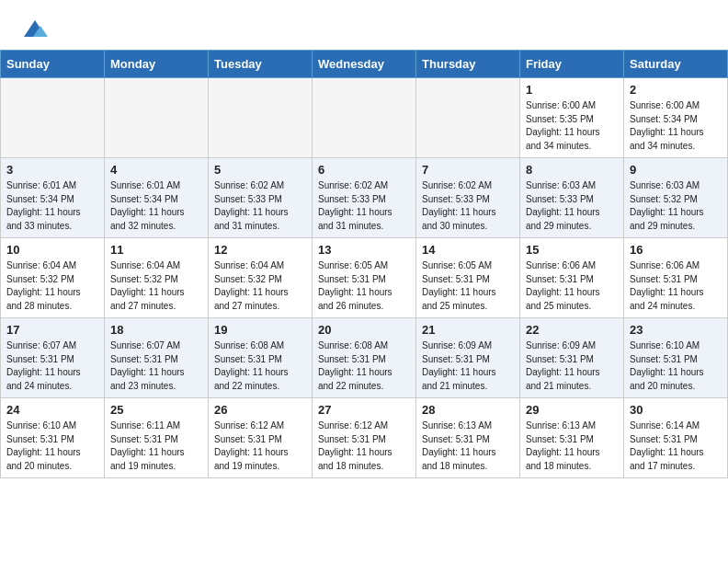 This screenshot has width=728, height=563. Describe the element at coordinates (260, 410) in the screenshot. I see `day-number: 26` at that location.